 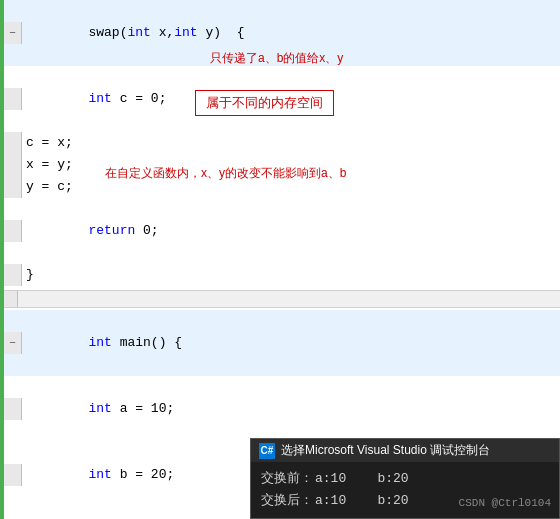 What do you see at coordinates (267, 451) in the screenshot?
I see `vs-icon: C#` at bounding box center [267, 451].